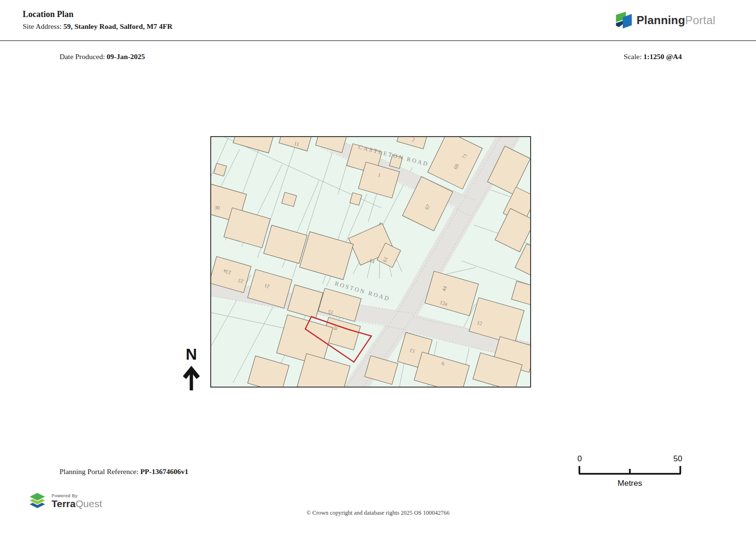 The height and width of the screenshot is (535, 756). What do you see at coordinates (661, 20) in the screenshot?
I see `logo-text-planning: Planning` at bounding box center [661, 20].